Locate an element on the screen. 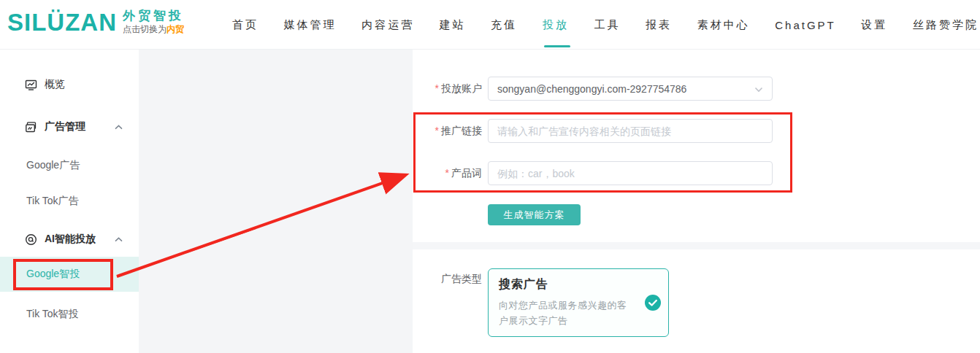 This screenshot has width=980, height=353. promo-link-row: *推广链接 is located at coordinates (697, 131).